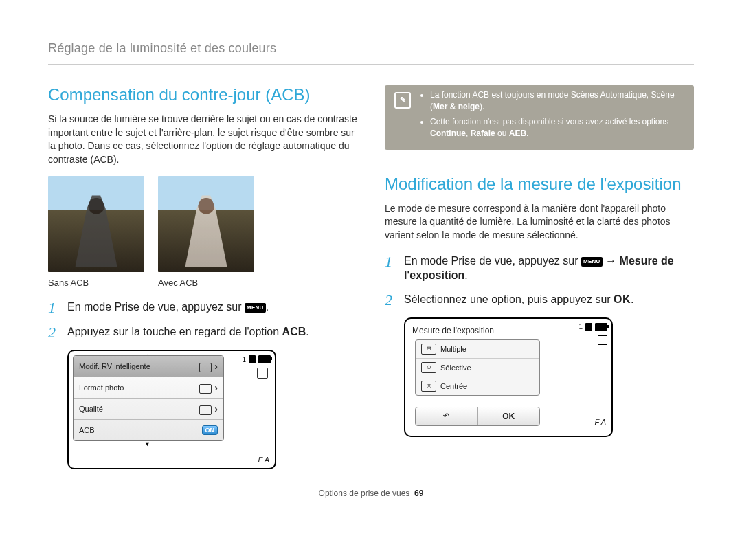 The image size is (742, 560). I want to click on status-count: 1, so click(244, 360).